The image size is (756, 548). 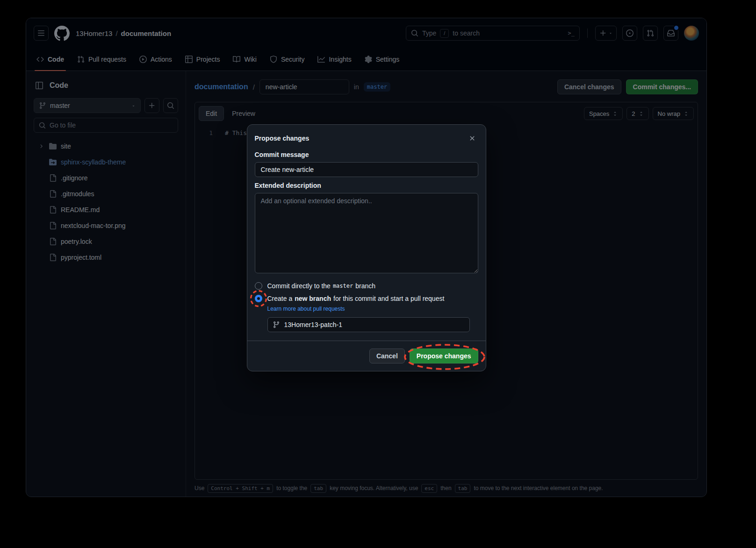 I want to click on dialog-title: Propose changes, so click(x=282, y=138).